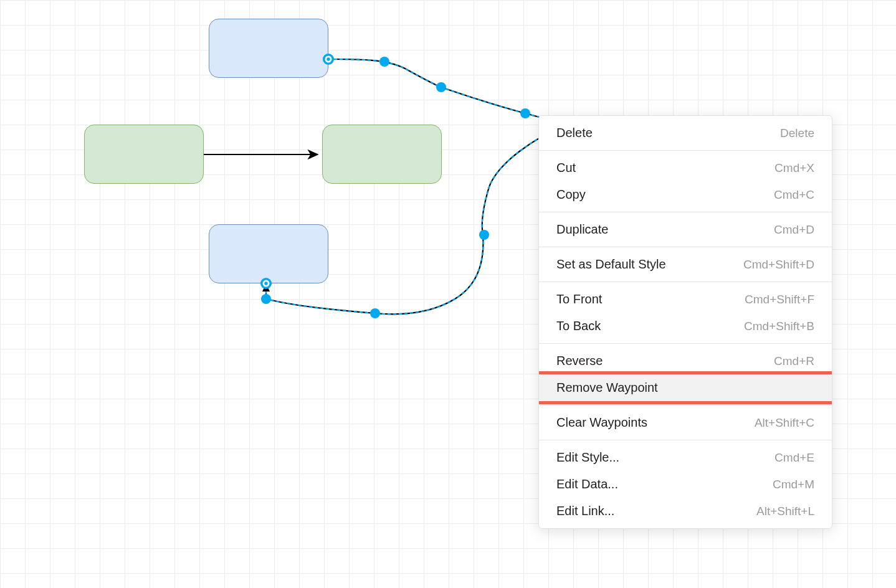 This screenshot has width=896, height=588. Describe the element at coordinates (566, 168) in the screenshot. I see `menu-label: Cut` at that location.